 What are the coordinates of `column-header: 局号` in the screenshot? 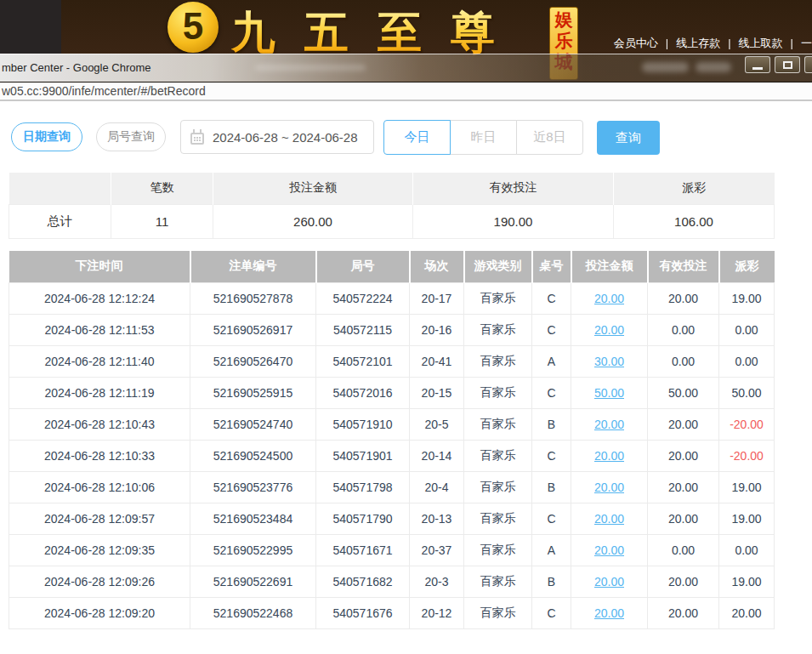 It's located at (363, 267).